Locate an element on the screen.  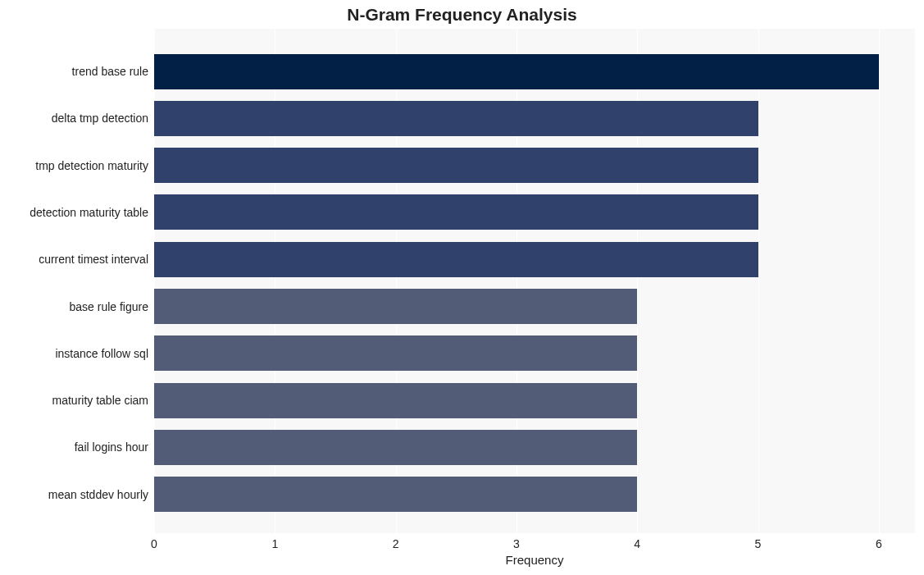
y-tick-label: delta tmp detection is located at coordinates (75, 118).